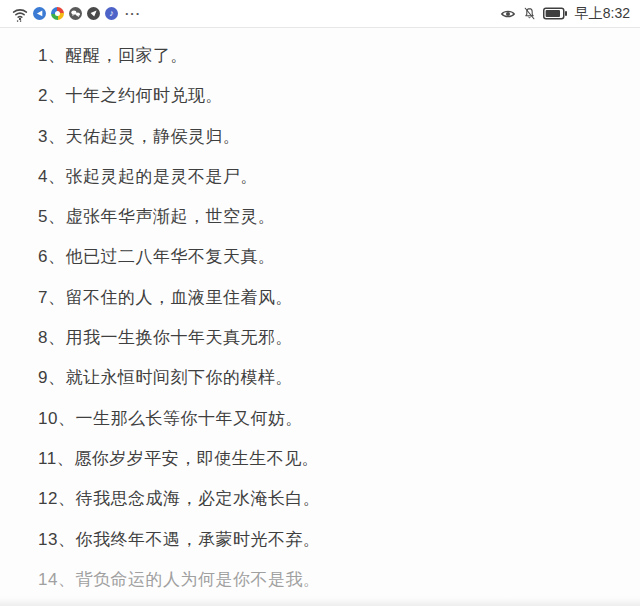  I want to click on list-item: 9、就让永恒时间刻下你的模样。, so click(320, 378).